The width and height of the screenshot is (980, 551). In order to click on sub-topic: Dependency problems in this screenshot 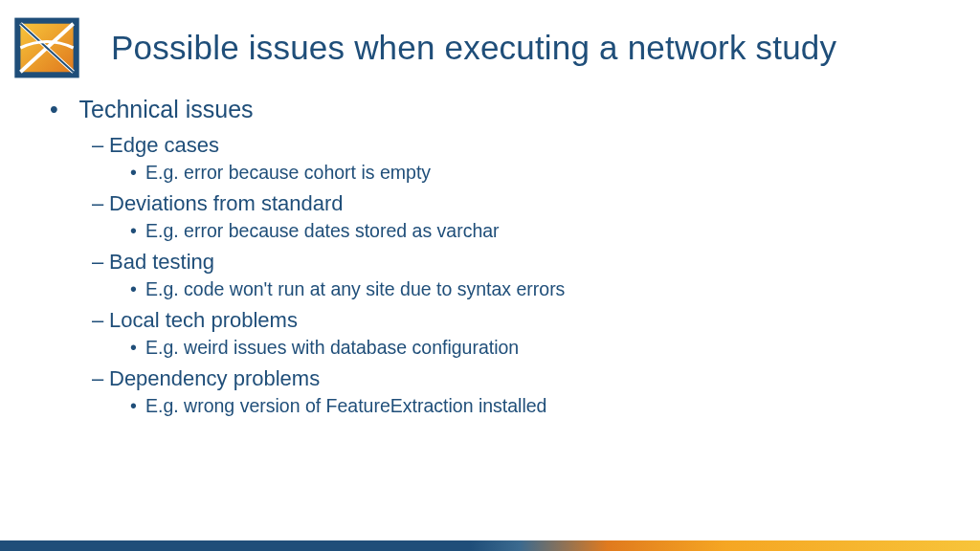, I will do `click(206, 379)`.